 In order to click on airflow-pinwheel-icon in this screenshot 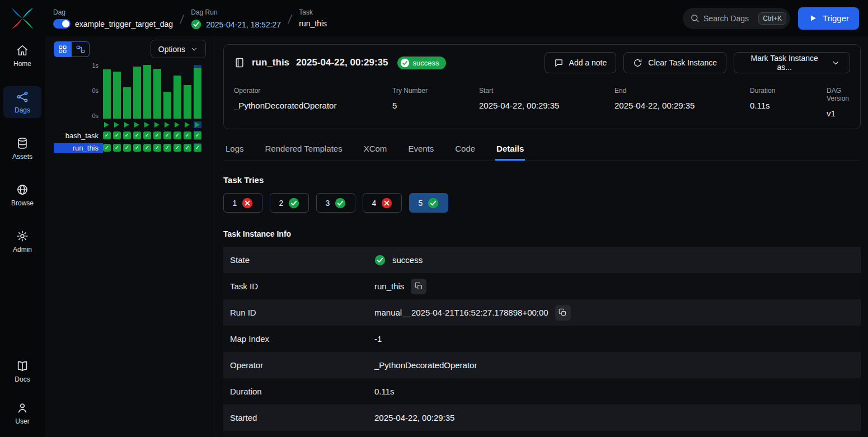, I will do `click(22, 18)`.